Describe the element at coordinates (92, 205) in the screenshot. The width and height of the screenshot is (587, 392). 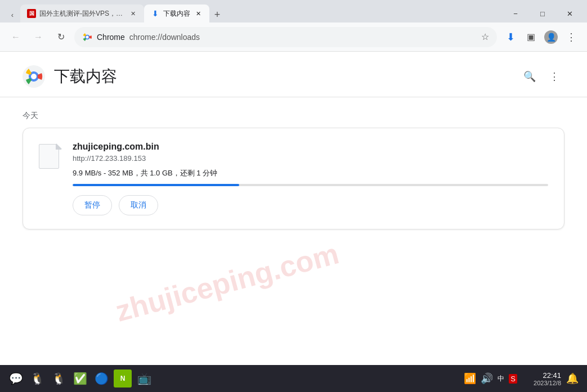
I see `pause-button: 暂停` at that location.